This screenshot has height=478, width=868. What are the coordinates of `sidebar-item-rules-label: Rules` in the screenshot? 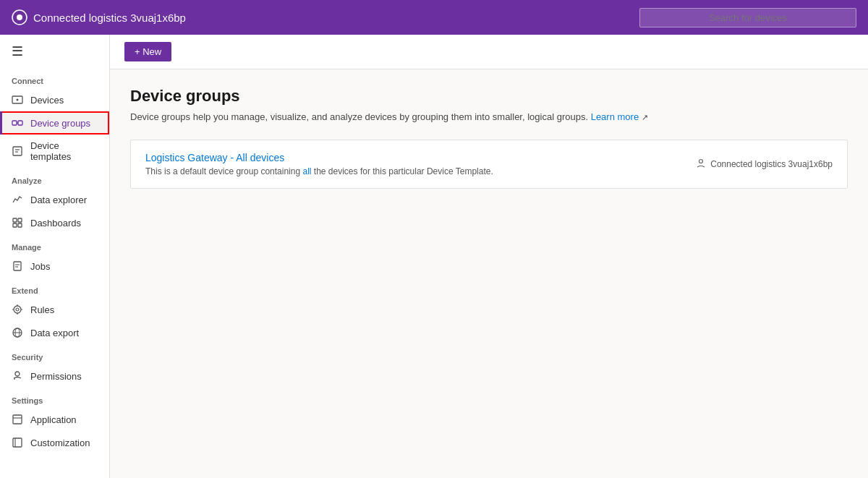 It's located at (42, 310).